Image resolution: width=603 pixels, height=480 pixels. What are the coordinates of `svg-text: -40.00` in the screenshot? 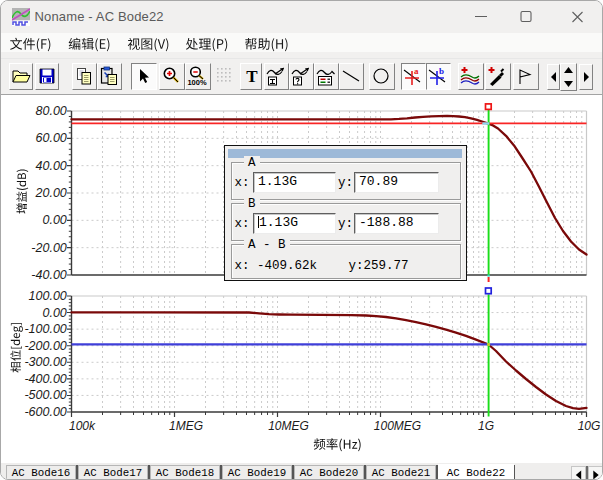 It's located at (48, 275).